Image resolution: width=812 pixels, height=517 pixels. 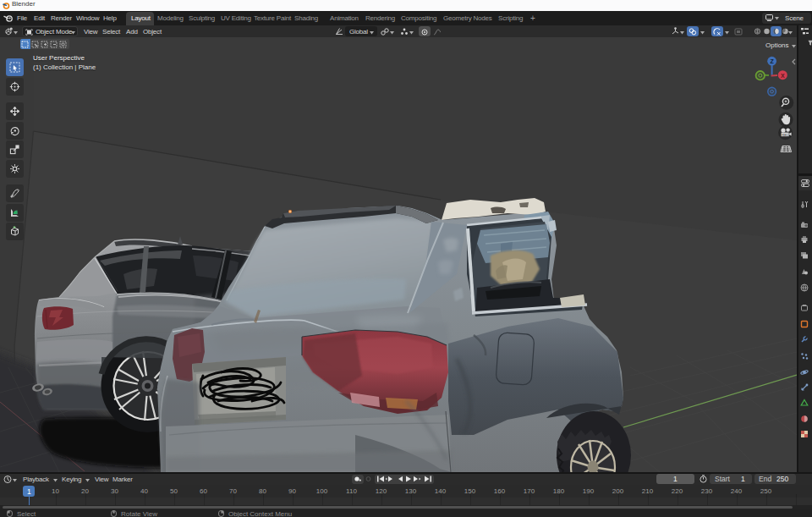 What do you see at coordinates (771, 61) in the screenshot?
I see `svg-text: Z` at bounding box center [771, 61].